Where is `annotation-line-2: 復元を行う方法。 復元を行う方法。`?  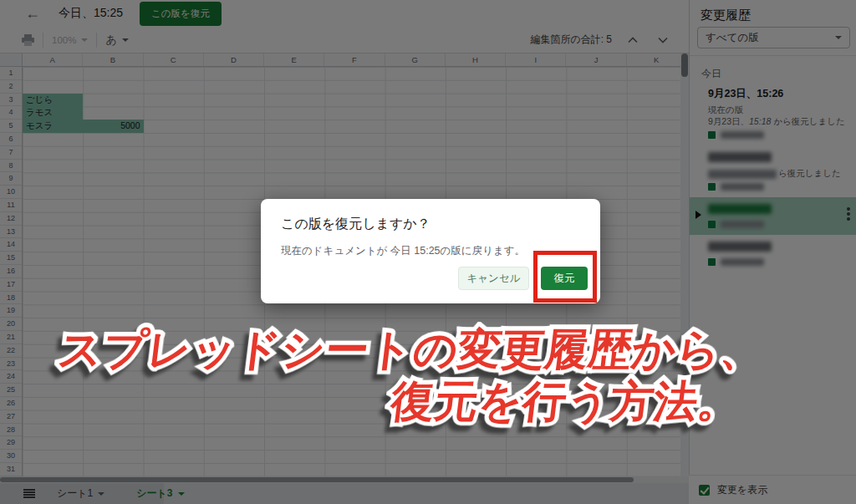
annotation-line-2: 復元を行う方法。 復元を行う方法。 is located at coordinates (567, 402).